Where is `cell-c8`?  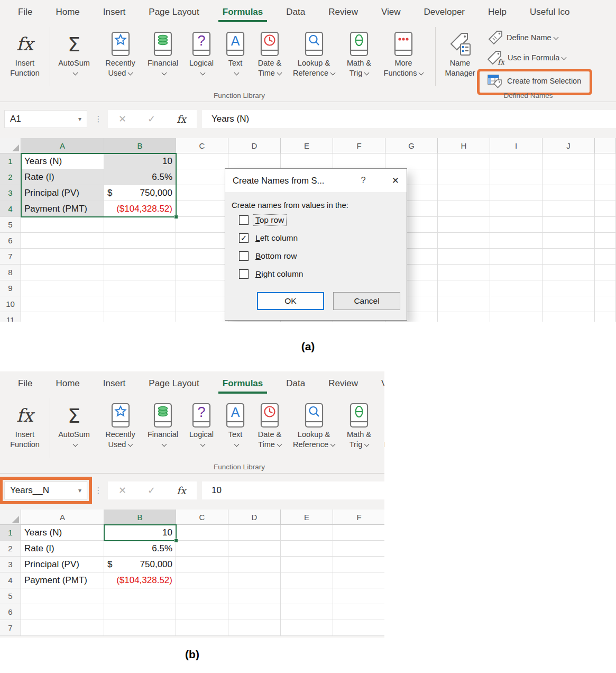
cell-c8 is located at coordinates (202, 272).